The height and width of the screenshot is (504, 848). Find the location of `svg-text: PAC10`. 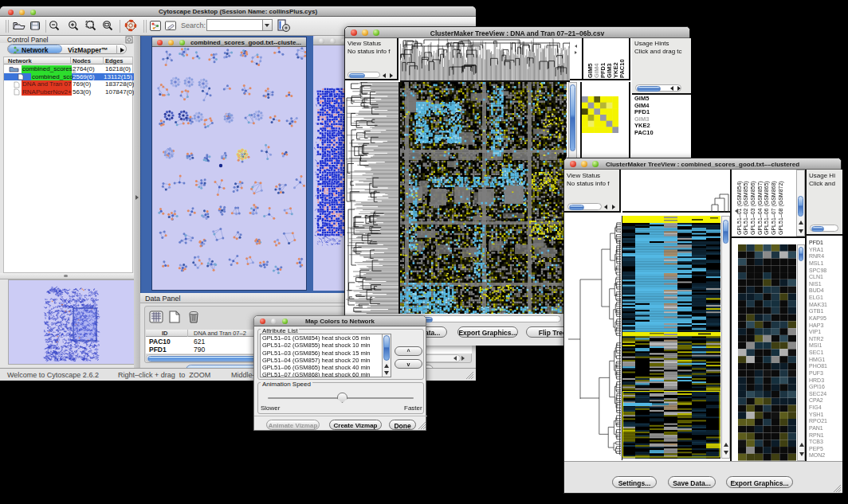

svg-text: PAC10 is located at coordinates (622, 68).